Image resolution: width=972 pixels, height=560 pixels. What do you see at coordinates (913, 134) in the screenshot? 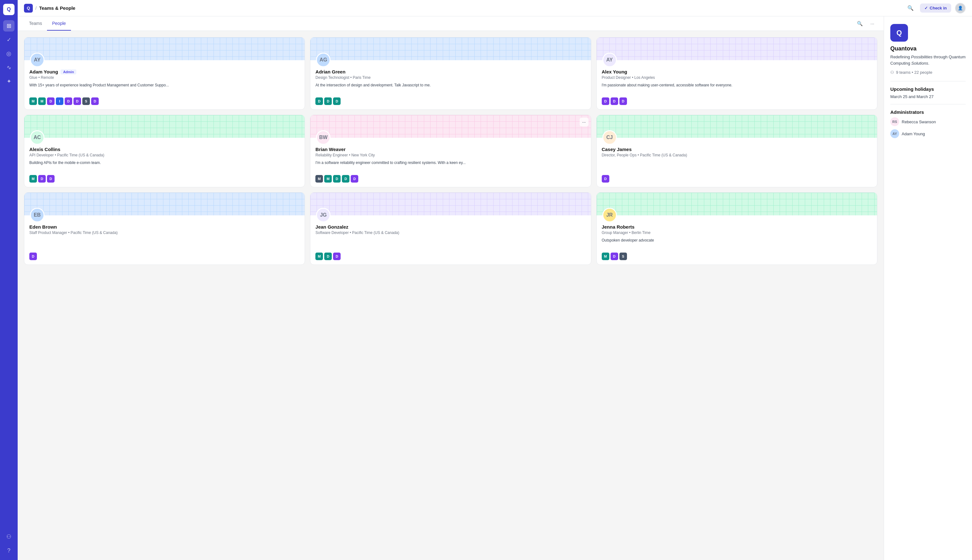
I see `admin-name: Adam Young` at bounding box center [913, 134].